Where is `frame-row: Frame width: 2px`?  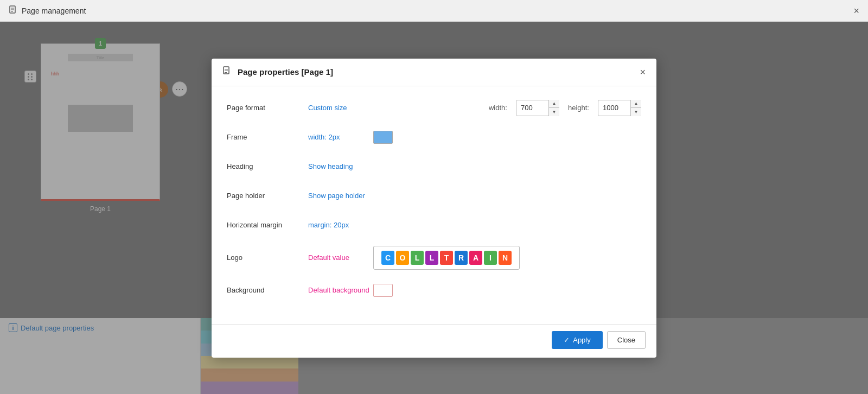
frame-row: Frame width: 2px is located at coordinates (434, 137).